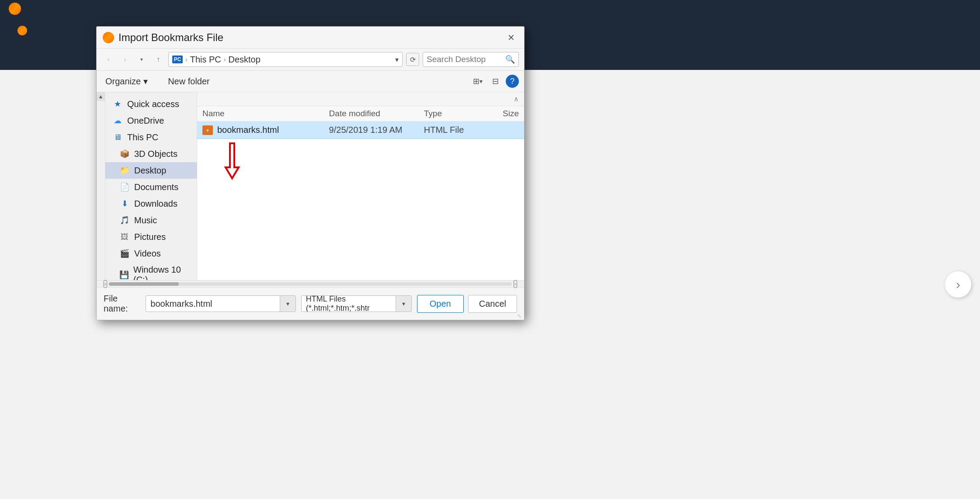 The width and height of the screenshot is (980, 499). I want to click on sidebar-item-downloads: ⬇ Downloads, so click(151, 204).